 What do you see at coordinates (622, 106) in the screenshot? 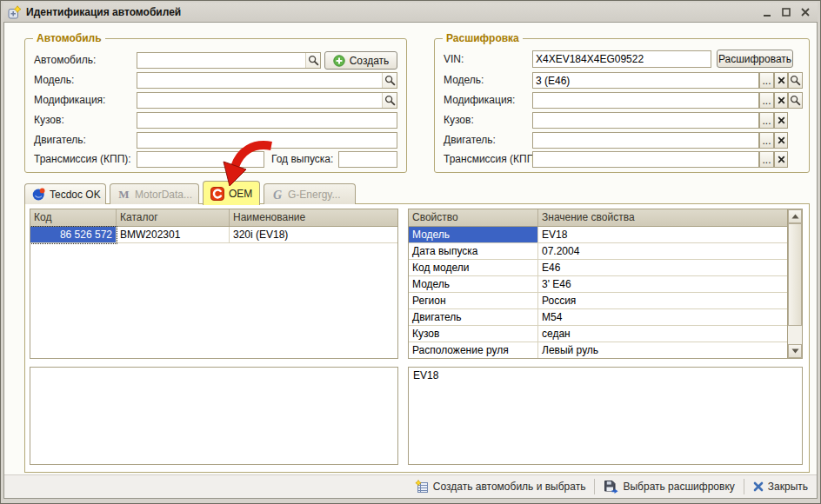
I see `decode-group: Расшифровка VIN: X4XEV184X4EG09522 Расши…` at bounding box center [622, 106].